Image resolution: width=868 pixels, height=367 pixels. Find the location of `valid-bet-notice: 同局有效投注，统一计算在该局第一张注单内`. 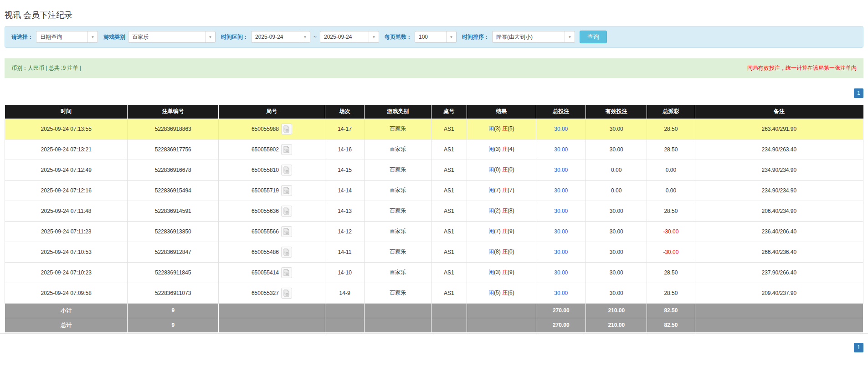

valid-bet-notice: 同局有效投注，统一计算在该局第一张注单内 is located at coordinates (802, 68).